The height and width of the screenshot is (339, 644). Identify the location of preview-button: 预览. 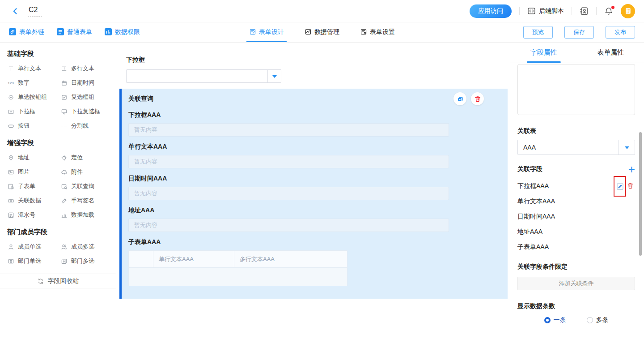
(538, 32).